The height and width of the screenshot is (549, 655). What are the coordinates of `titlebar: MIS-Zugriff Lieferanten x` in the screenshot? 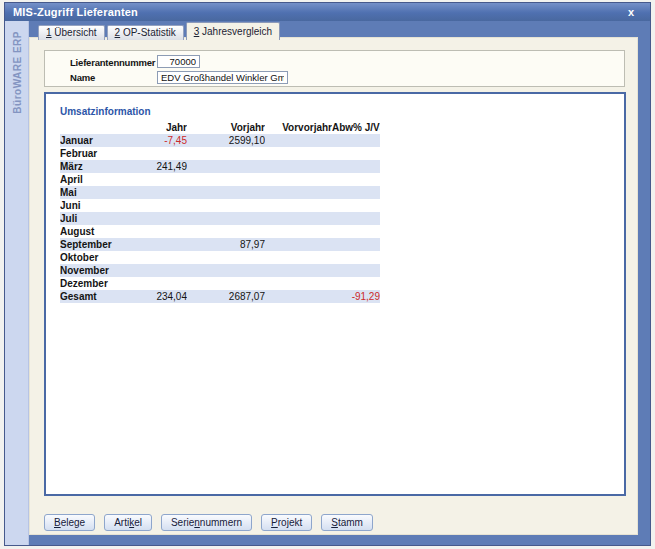 It's located at (328, 12).